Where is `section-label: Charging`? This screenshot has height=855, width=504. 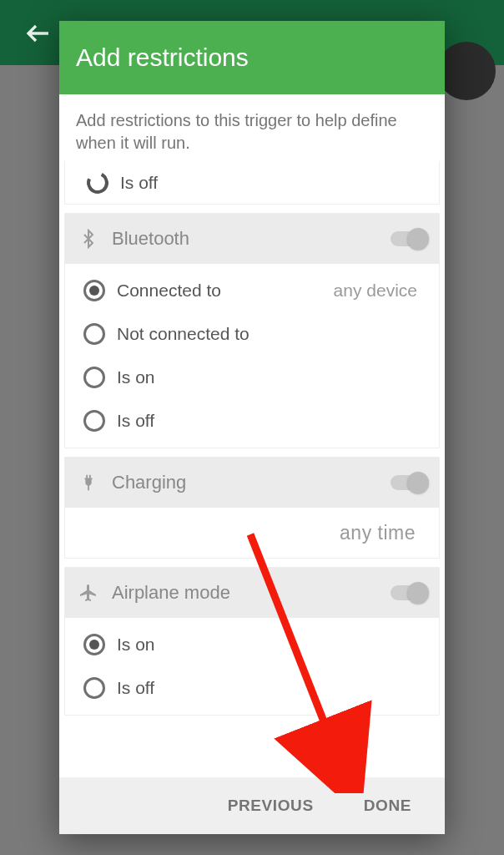
section-label: Charging is located at coordinates (251, 483).